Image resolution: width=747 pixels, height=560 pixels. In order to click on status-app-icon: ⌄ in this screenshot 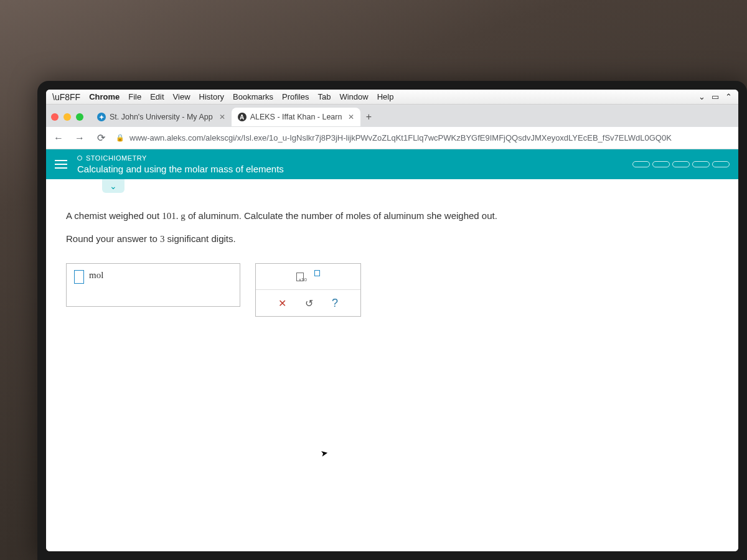, I will do `click(702, 97)`.